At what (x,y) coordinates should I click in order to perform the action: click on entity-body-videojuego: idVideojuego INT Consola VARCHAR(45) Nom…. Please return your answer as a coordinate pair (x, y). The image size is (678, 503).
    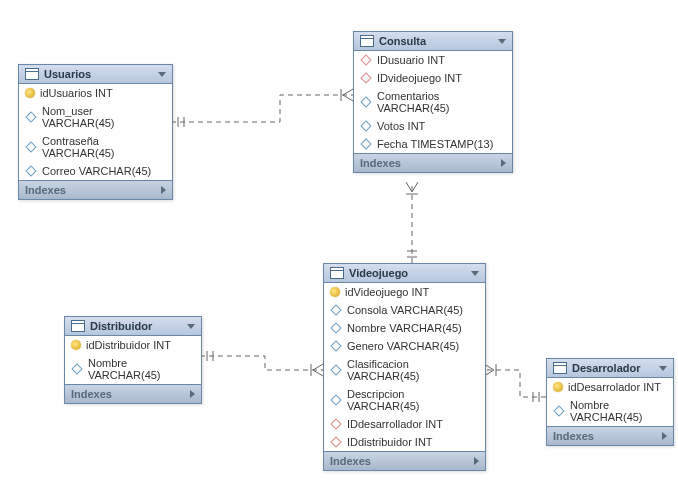
    Looking at the image, I should click on (404, 367).